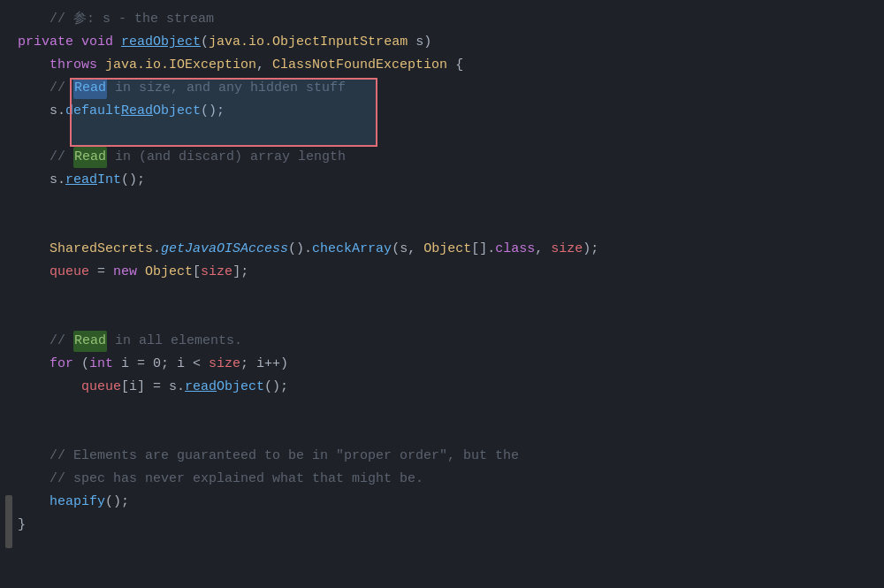 This screenshot has height=588, width=884. I want to click on read-highlight-green: Read, so click(90, 157).